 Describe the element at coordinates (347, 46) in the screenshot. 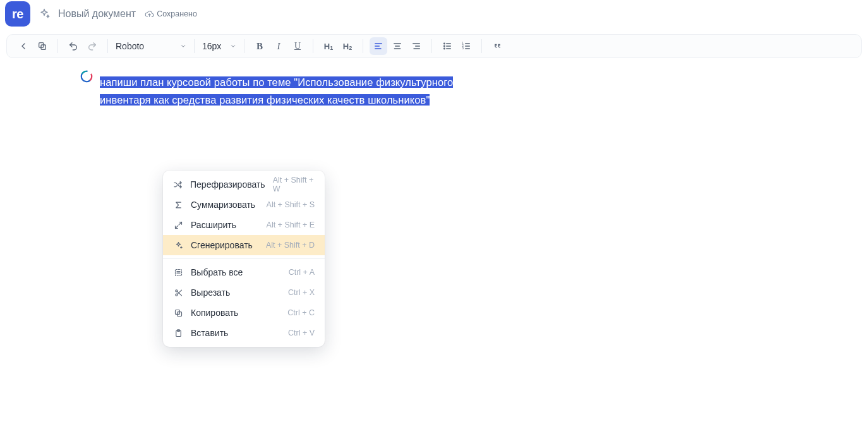

I see `heading2-button: H2` at that location.